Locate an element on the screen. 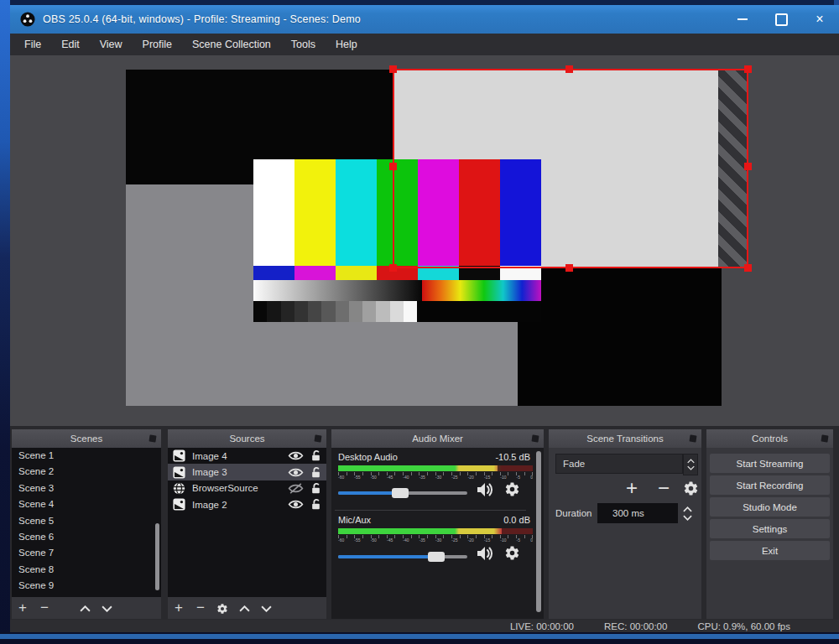 The image size is (839, 644). transition-select-spinner is located at coordinates (690, 465).